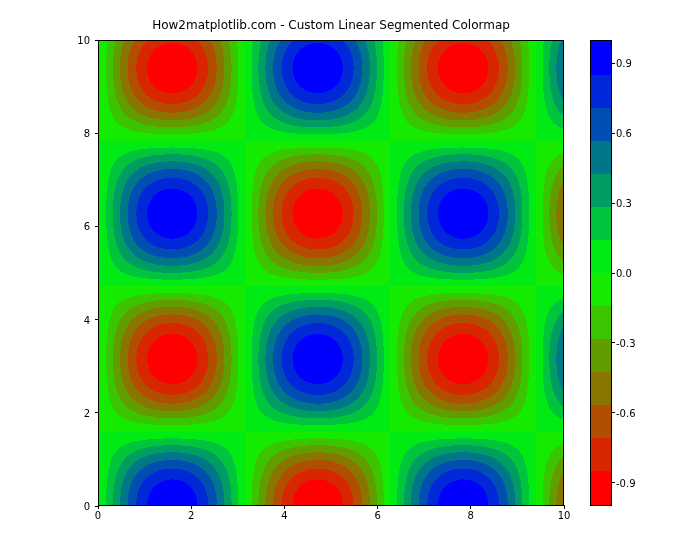 The width and height of the screenshot is (700, 560). I want to click on x-tick-label: 2, so click(191, 516).